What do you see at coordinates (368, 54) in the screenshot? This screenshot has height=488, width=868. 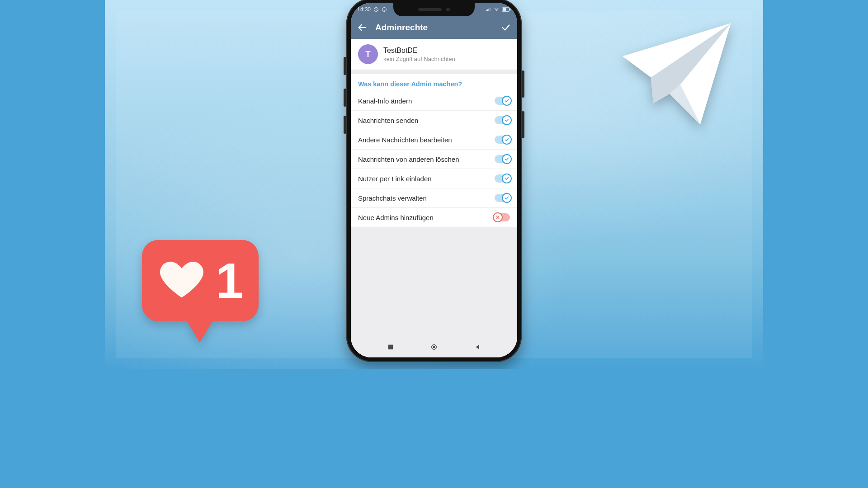 I see `avatar: T` at bounding box center [368, 54].